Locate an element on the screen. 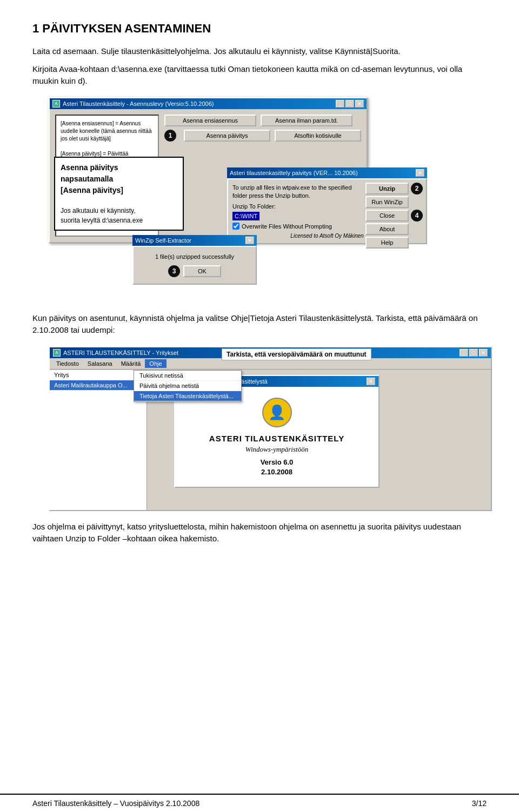  selfex-controls: ✕ is located at coordinates (250, 240).